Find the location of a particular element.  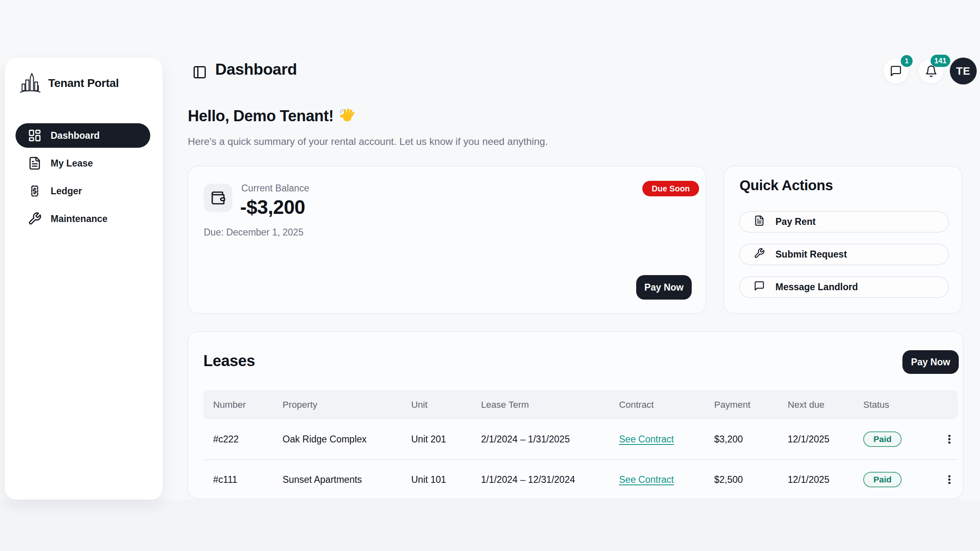

sidebar-nav: Dashboard My Lease Ledger Maintenance is located at coordinates (83, 177).